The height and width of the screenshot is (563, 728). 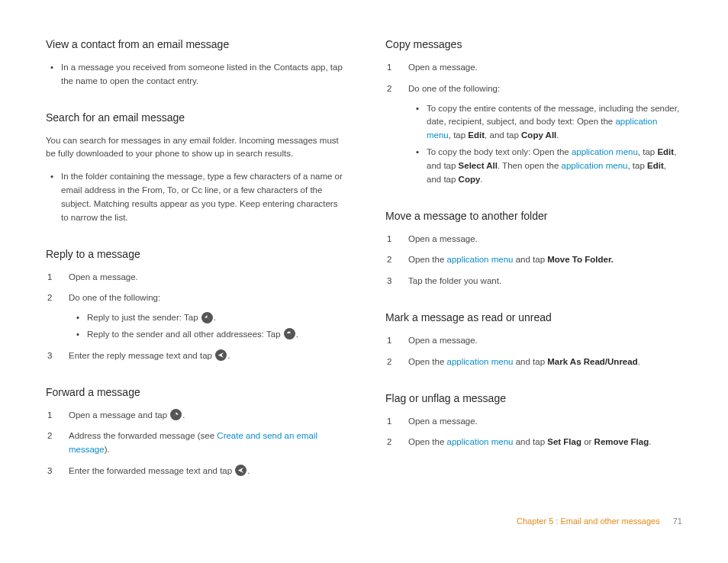 I want to click on list-item: In a message you received from someone l…, so click(x=197, y=75).